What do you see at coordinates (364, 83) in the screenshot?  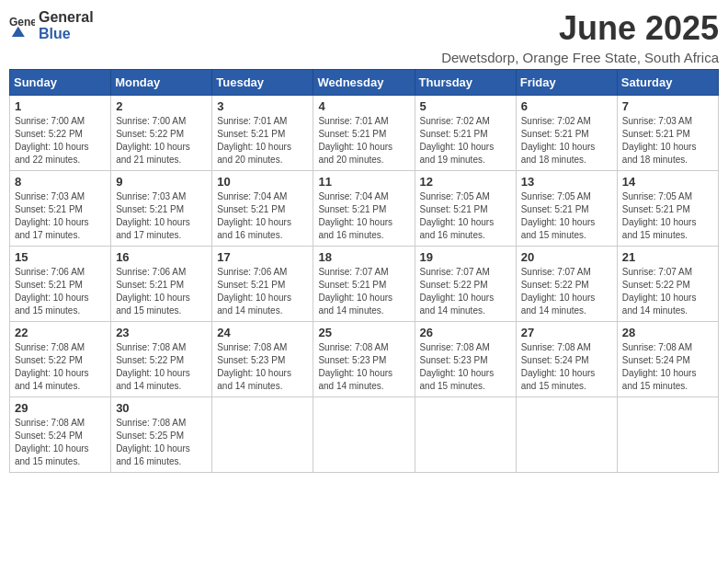 I see `header-wednesday: Wednesday` at bounding box center [364, 83].